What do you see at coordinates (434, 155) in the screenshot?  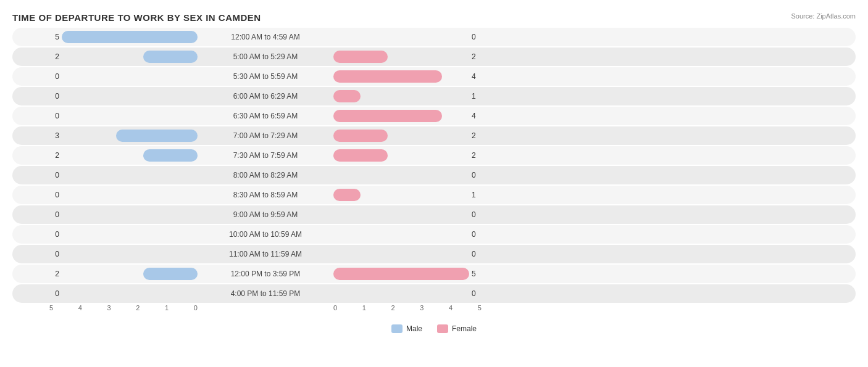 I see `table-row: 27:30 AM to 7:59 AM2` at bounding box center [434, 155].